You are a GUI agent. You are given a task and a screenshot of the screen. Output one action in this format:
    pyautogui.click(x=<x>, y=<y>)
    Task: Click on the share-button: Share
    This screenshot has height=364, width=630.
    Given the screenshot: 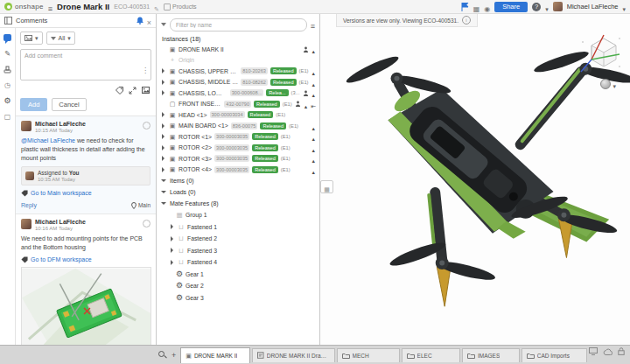 What is the action you would take?
    pyautogui.click(x=511, y=7)
    